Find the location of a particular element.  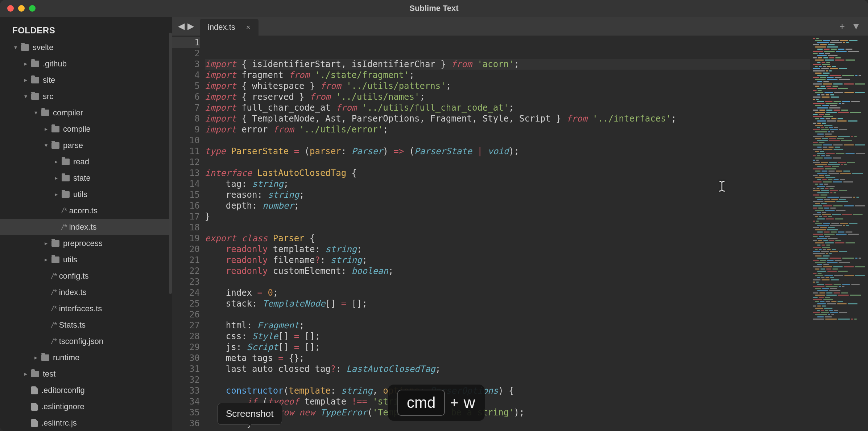

folder-row: ▾parse is located at coordinates (86, 145).